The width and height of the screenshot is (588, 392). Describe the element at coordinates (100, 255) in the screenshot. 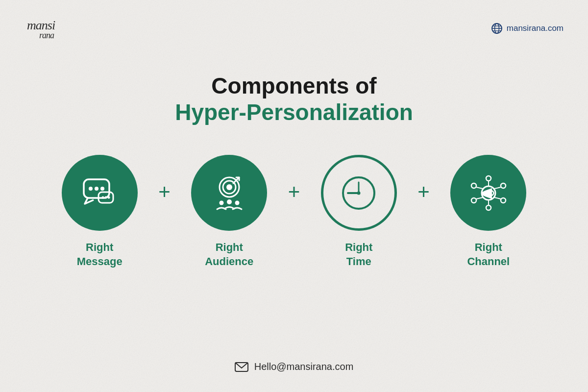

I see `label-message: Right Message` at that location.